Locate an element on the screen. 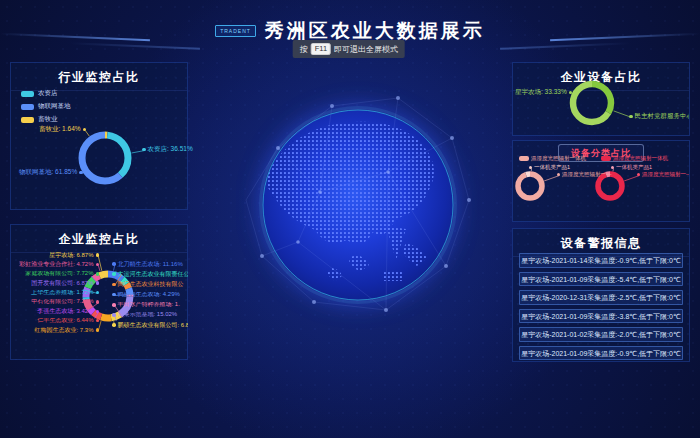 This screenshot has height=438, width=700. label-text: 国开发有限公司: 6.87% is located at coordinates (62, 283).